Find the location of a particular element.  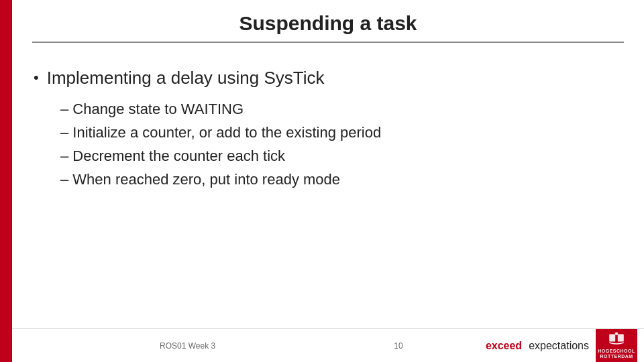

footer-page-number: 10 is located at coordinates (398, 346).